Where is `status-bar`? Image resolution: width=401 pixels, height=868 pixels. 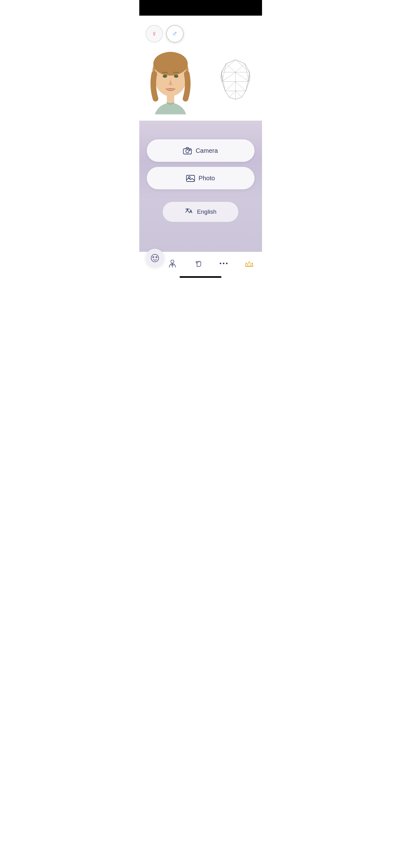
status-bar is located at coordinates (201, 8).